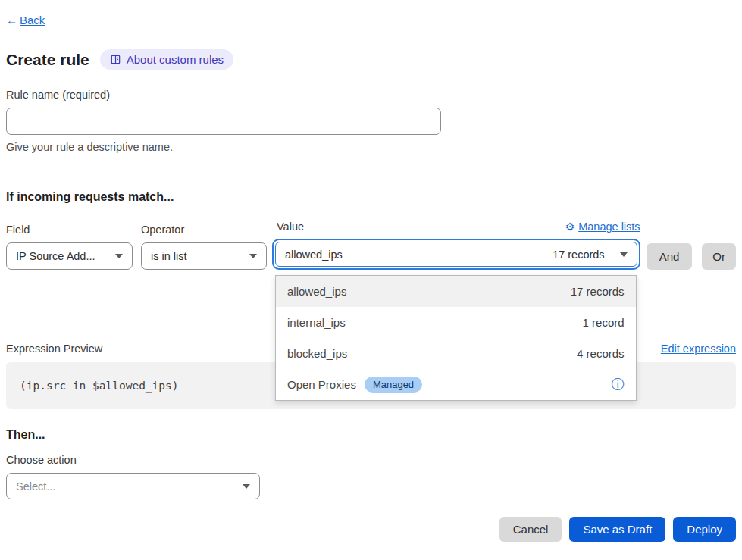 The width and height of the screenshot is (742, 560). What do you see at coordinates (691, 256) in the screenshot?
I see `andor-buttons: And Or` at bounding box center [691, 256].